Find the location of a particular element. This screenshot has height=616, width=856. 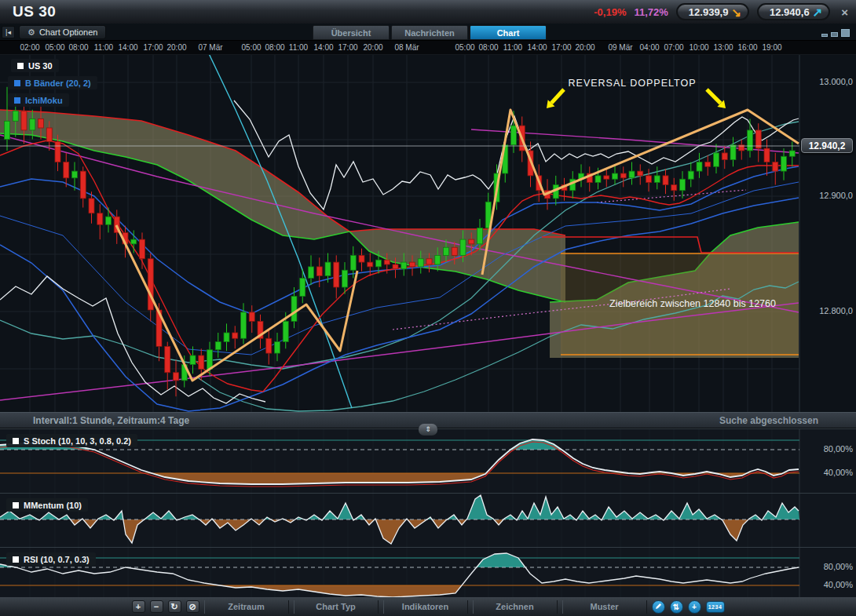

interval-status: Intervall:1 Stunde, Zeitraum:4 Tage is located at coordinates (112, 421).